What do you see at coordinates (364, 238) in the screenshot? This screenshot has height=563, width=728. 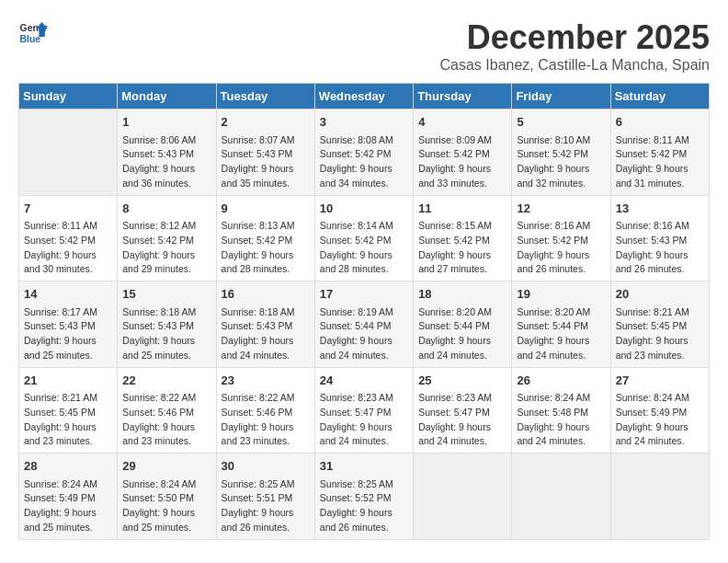 I see `week-row-2: 7Sunrise: 8:11 AM Sunset: 5:42 PM Daylig…` at bounding box center [364, 238].